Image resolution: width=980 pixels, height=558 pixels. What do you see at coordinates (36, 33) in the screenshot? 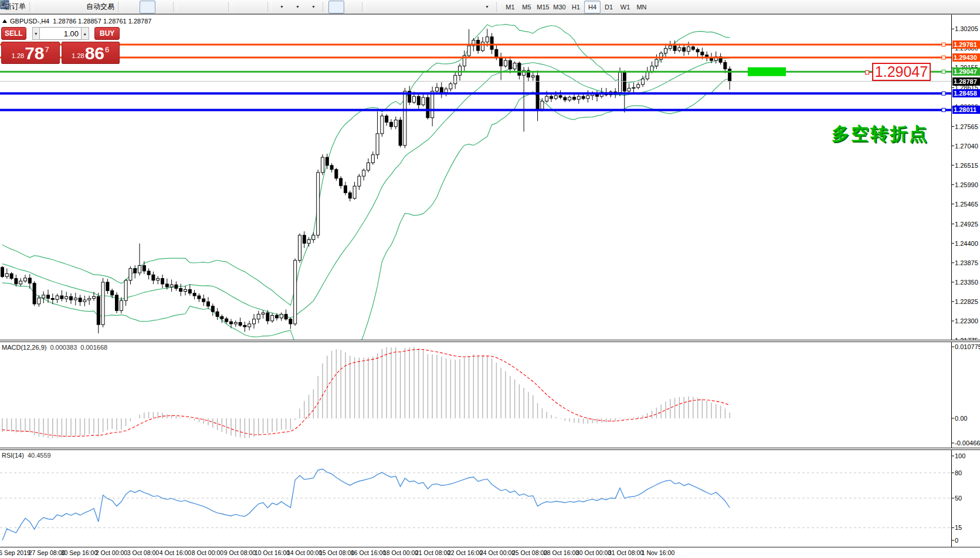
I see `volume-down-button: ▼` at bounding box center [36, 33].